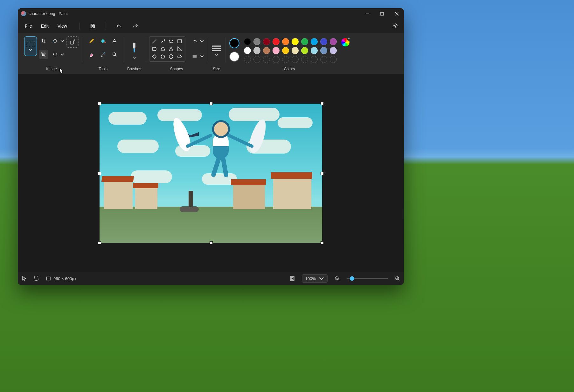 Image resolution: width=574 pixels, height=392 pixels. I want to click on shape-fill-button, so click(197, 56).